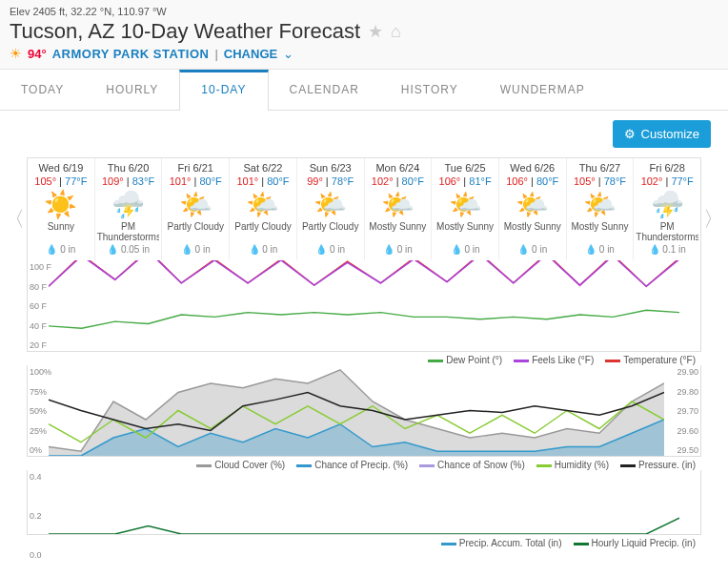 The width and height of the screenshot is (728, 576). What do you see at coordinates (14, 219) in the screenshot?
I see `prev-arrow-icon: 〈` at bounding box center [14, 219].